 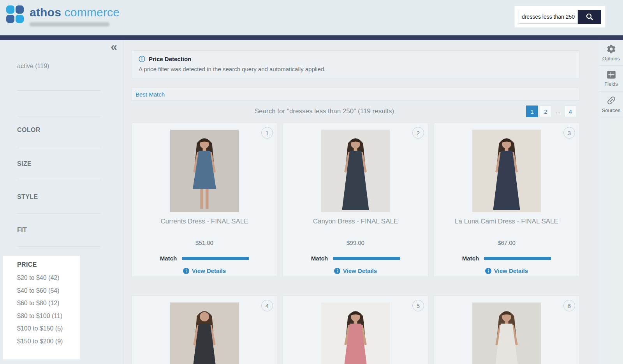 I want to click on fields-label: Fields, so click(x=611, y=84).